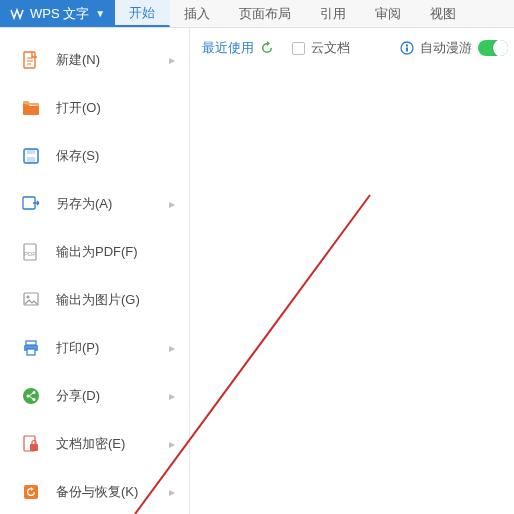  Describe the element at coordinates (94, 252) in the screenshot. I see `menu-export-pdf: PDF 输出为PDF(F)` at that location.